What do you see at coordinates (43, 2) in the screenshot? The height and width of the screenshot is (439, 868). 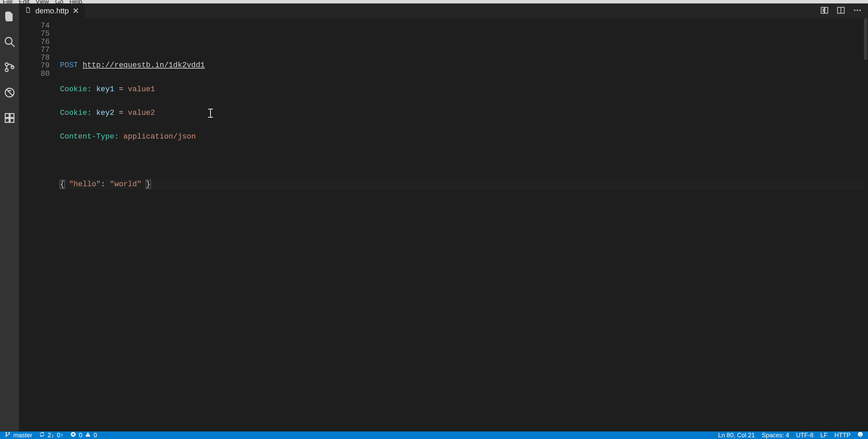 I see `menu-view: View` at bounding box center [43, 2].